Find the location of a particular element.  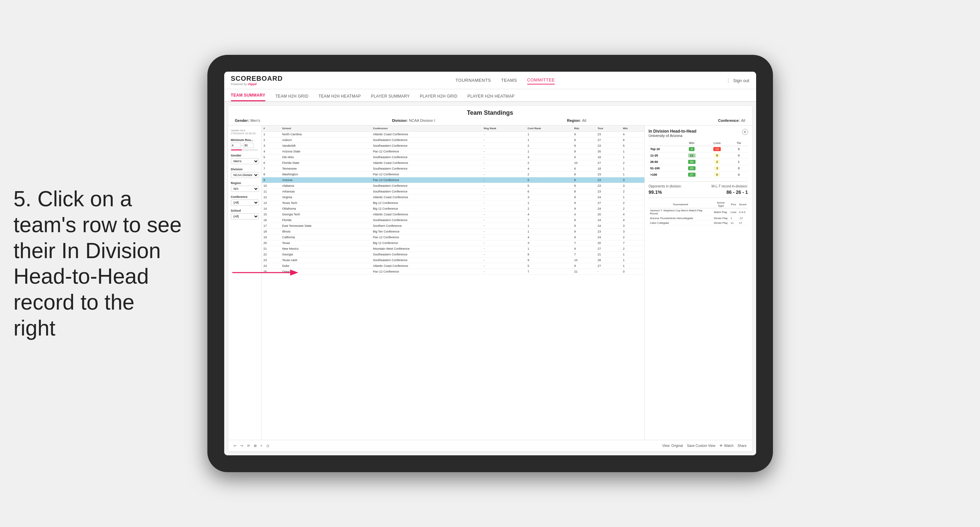

opponents-row: Opponents in division: W-L-T record in-d… is located at coordinates (698, 186).